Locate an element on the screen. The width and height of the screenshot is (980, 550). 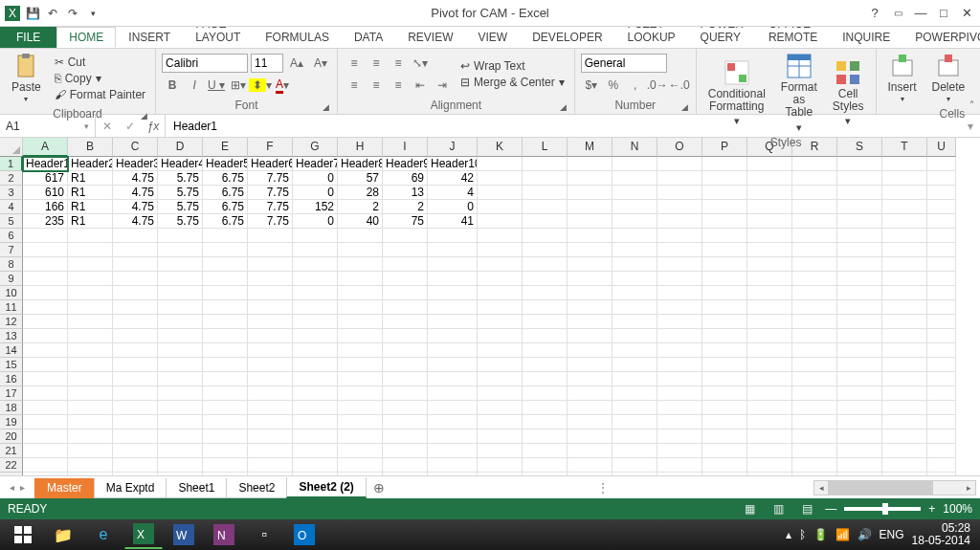
tray-network-icon: 📶 is located at coordinates (842, 535).